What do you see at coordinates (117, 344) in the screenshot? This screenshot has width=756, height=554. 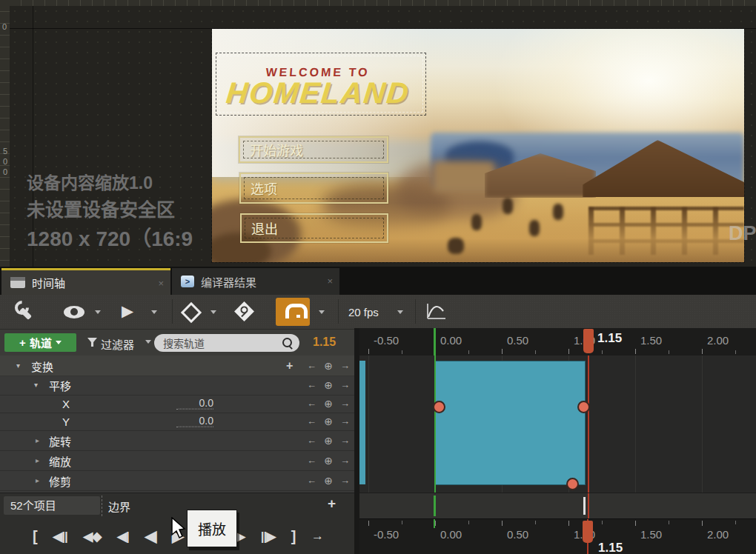 I see `filter-button: 过滤器` at bounding box center [117, 344].